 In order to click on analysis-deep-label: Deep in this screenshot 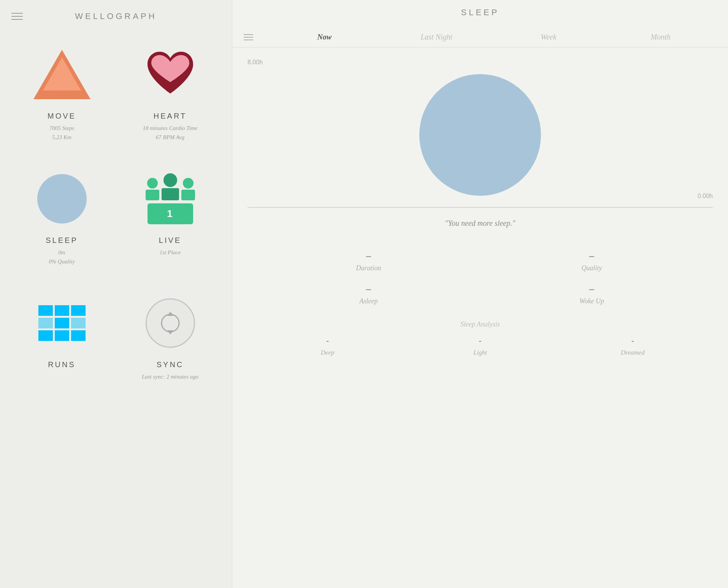, I will do `click(328, 353)`.